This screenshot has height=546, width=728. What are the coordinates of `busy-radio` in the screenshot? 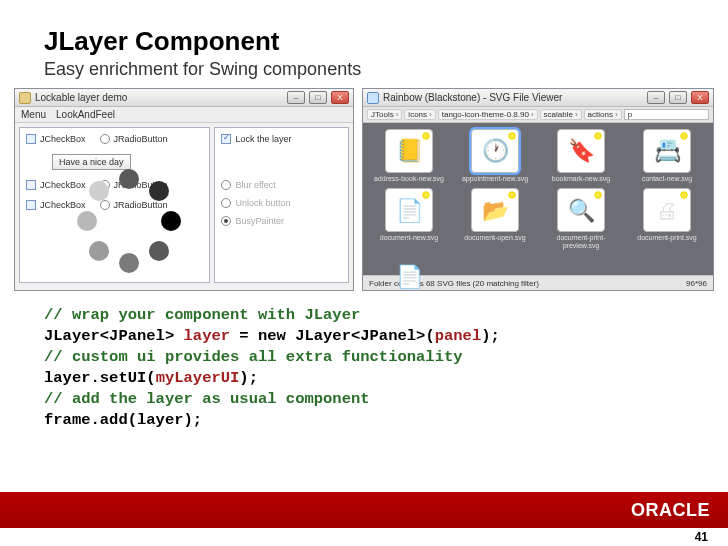 It's located at (226, 221).